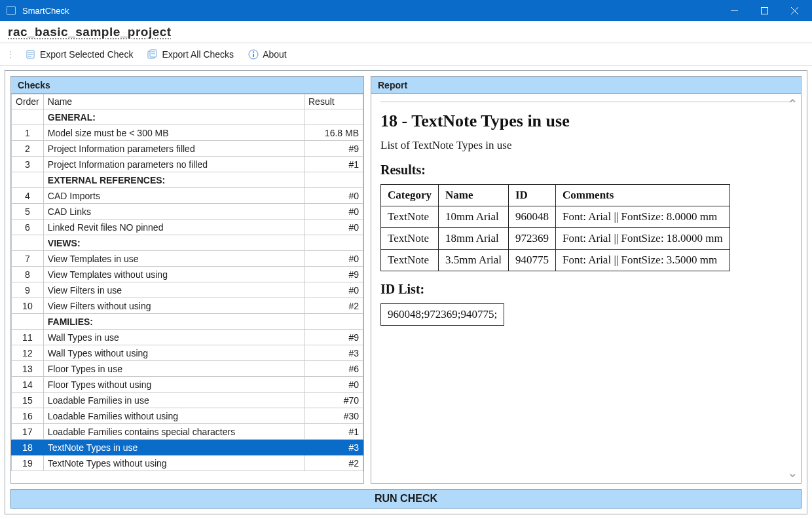 The height and width of the screenshot is (519, 812). I want to click on cell-result: #70, so click(334, 400).